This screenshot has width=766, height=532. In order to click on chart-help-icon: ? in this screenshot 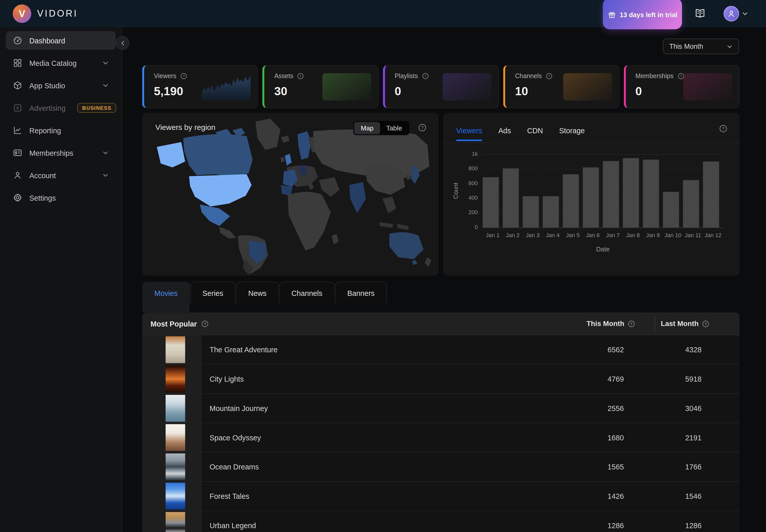, I will do `click(723, 129)`.